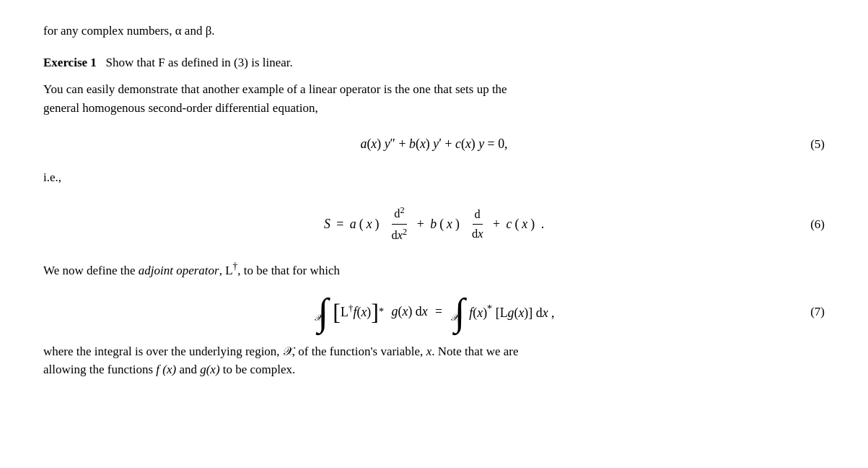  I want to click on equation-6-content: S = a(x) d2 dx2 + b(x) d dx + c(x) ., so click(434, 224).